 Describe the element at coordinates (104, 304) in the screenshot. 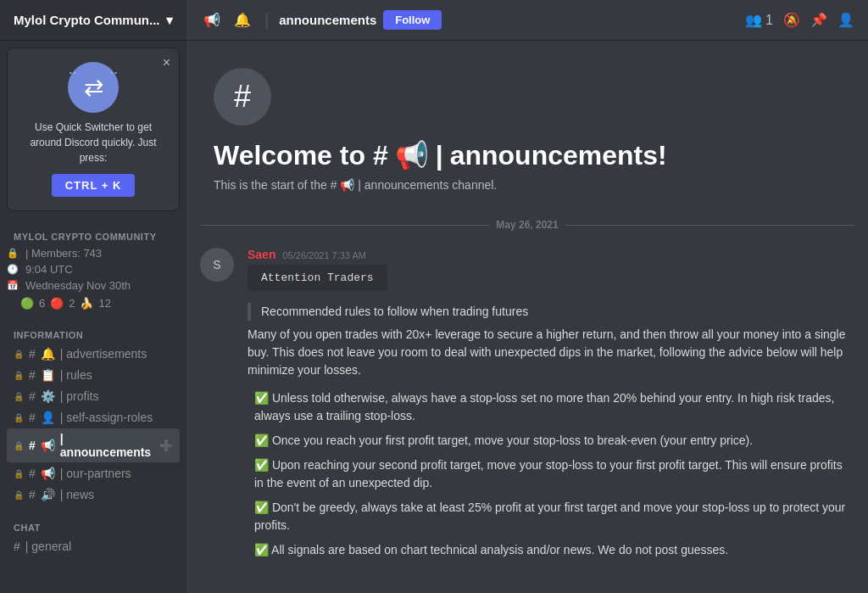

I see `banana-count: 12` at that location.